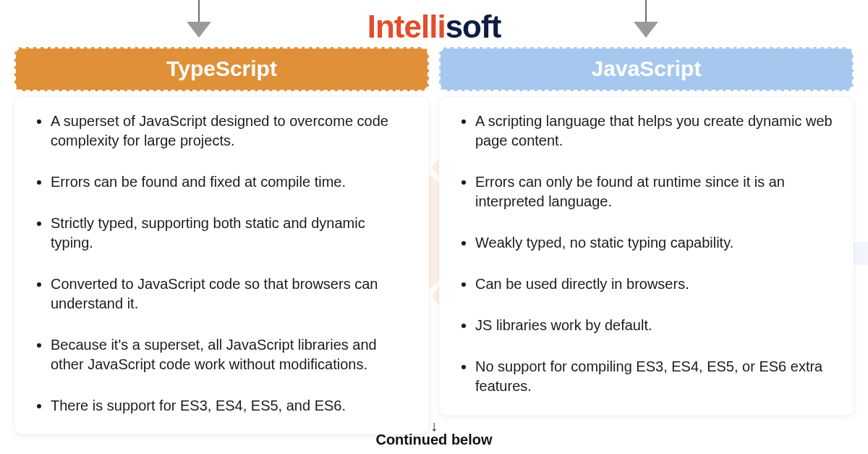 This screenshot has width=868, height=454. What do you see at coordinates (654, 243) in the screenshot?
I see `list-item: Weakly typed, no static typing capabilit…` at bounding box center [654, 243].